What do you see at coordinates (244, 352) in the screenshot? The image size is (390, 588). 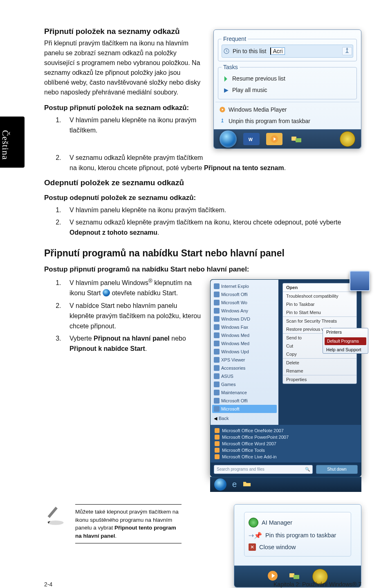 I see `start-menu-left-pane: Internet ExploMicrosoft OffiMicrosoft Wo…` at bounding box center [244, 352].